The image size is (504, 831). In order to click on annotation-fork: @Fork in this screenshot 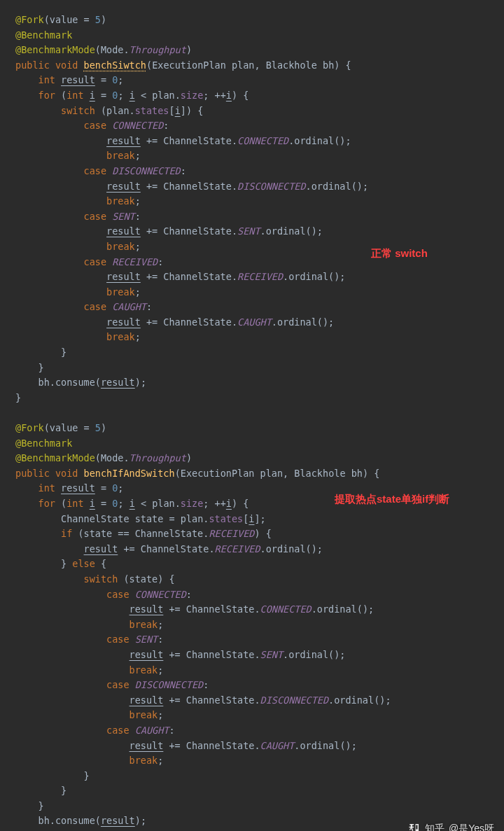, I will do `click(29, 20)`.